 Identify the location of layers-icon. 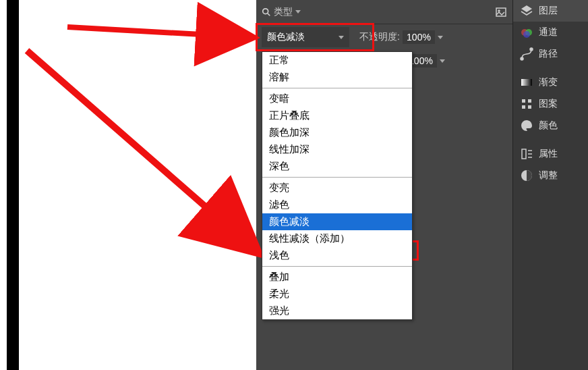
(527, 11).